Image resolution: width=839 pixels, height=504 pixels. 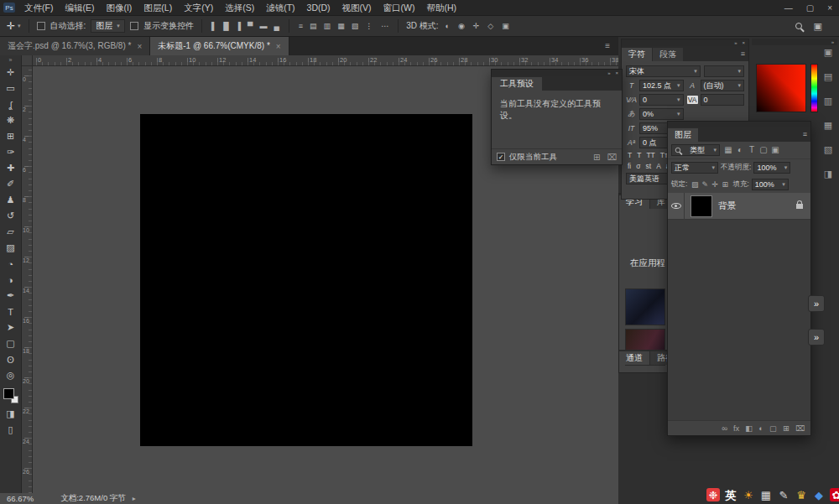 What do you see at coordinates (198, 8) in the screenshot?
I see `menu-item-5: 文字(Y)` at bounding box center [198, 8].